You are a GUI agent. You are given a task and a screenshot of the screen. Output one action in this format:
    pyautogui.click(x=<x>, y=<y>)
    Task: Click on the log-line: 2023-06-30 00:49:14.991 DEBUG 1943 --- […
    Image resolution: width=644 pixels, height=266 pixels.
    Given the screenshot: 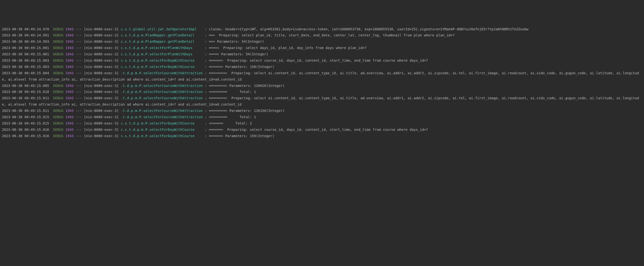 What is the action you would take?
    pyautogui.click(x=322, y=35)
    